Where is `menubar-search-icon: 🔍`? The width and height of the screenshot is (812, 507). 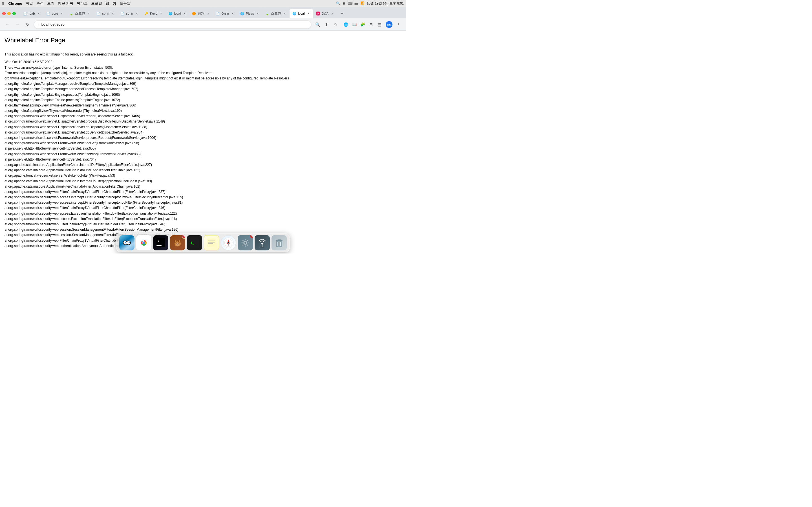
menubar-search-icon: 🔍 is located at coordinates (338, 3).